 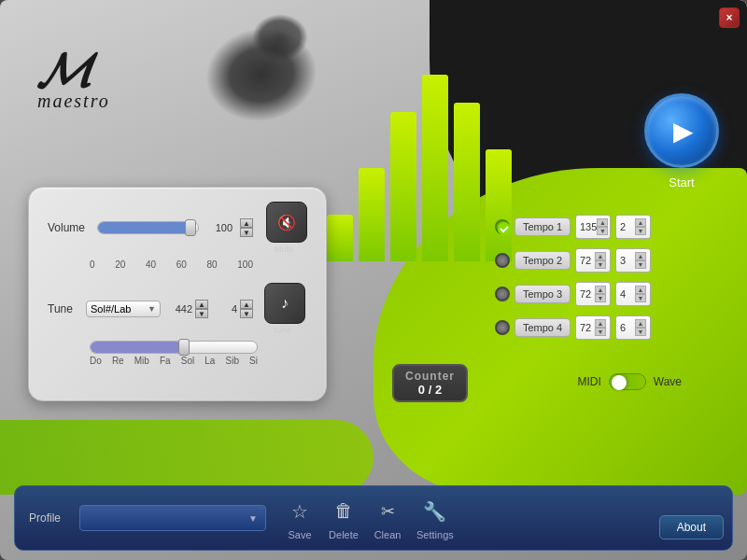 I want to click on tune-freq-up: ▲, so click(x=202, y=304).